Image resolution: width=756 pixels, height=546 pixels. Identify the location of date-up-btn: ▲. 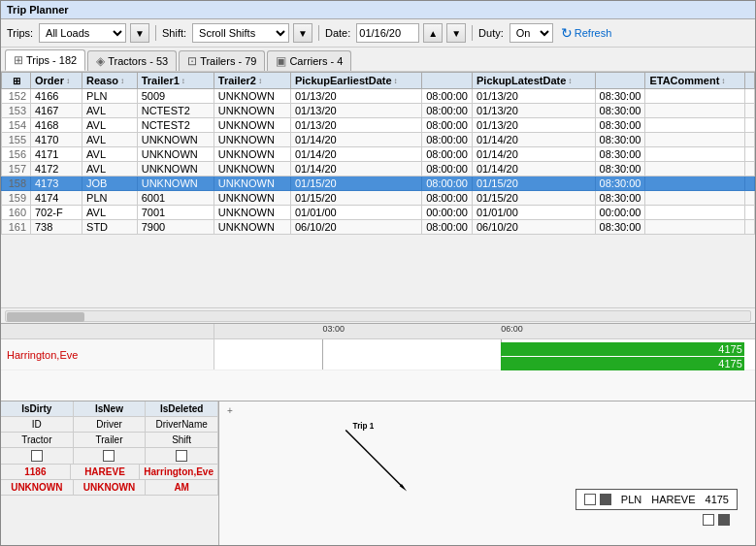
(433, 33).